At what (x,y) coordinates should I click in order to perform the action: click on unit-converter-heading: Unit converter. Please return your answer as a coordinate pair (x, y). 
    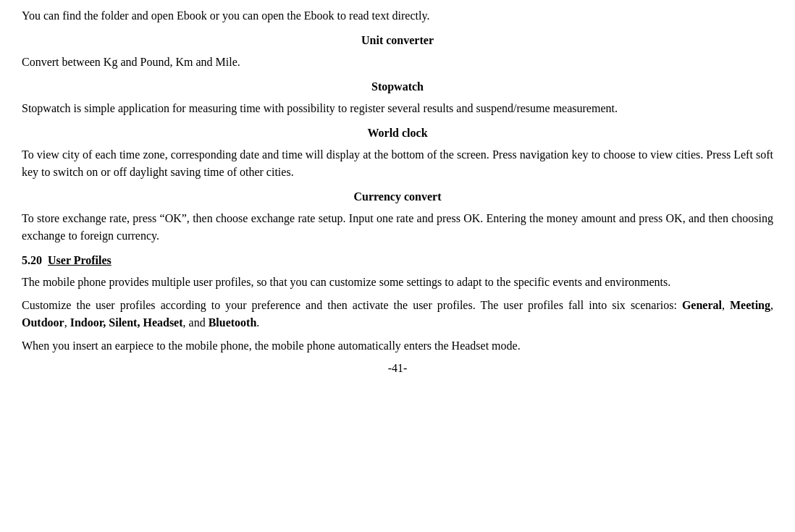
    Looking at the image, I should click on (398, 41).